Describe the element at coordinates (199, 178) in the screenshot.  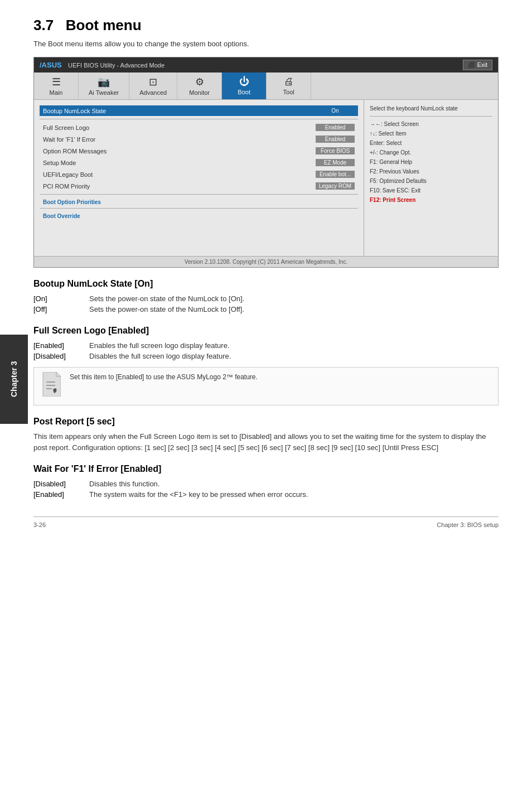
I see `bios-menu-panel: Bootup NumLock State On Full Screen Logo…` at that location.